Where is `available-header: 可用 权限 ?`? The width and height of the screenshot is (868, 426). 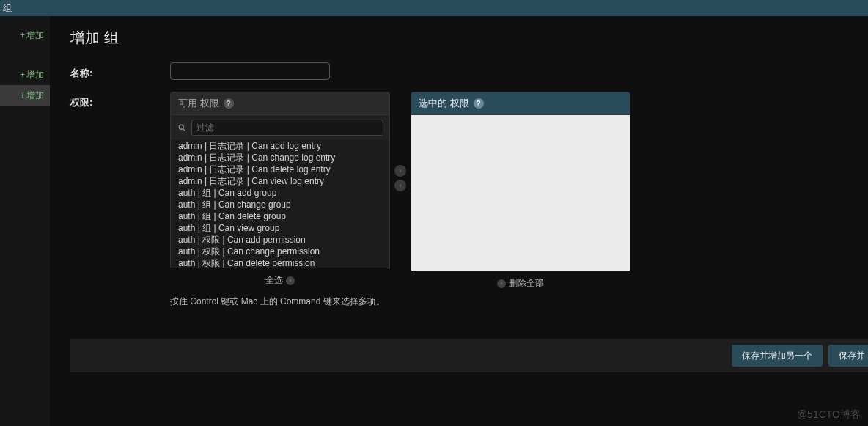 available-header: 可用 权限 ? is located at coordinates (280, 103).